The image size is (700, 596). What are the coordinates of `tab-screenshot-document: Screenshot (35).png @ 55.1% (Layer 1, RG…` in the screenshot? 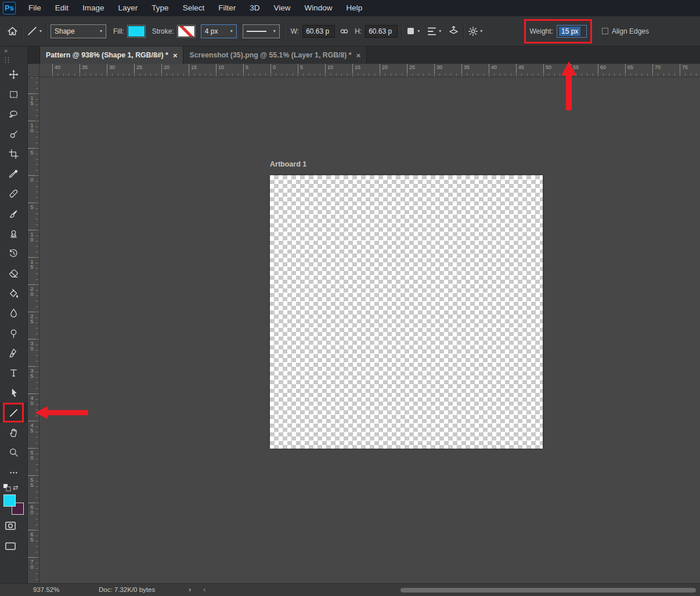 It's located at (275, 55).